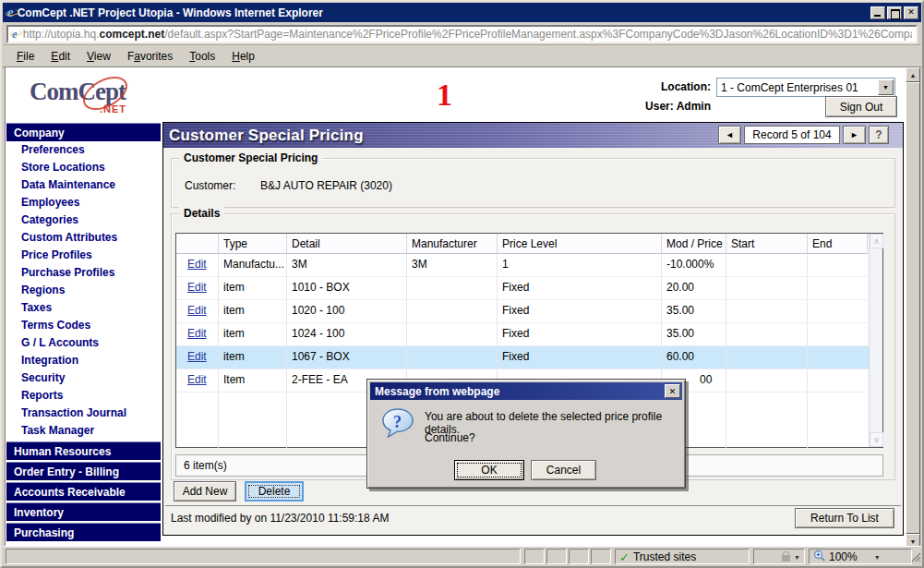 This screenshot has width=924, height=568. I want to click on browser-scrollbar: ▲ ▼, so click(913, 308).